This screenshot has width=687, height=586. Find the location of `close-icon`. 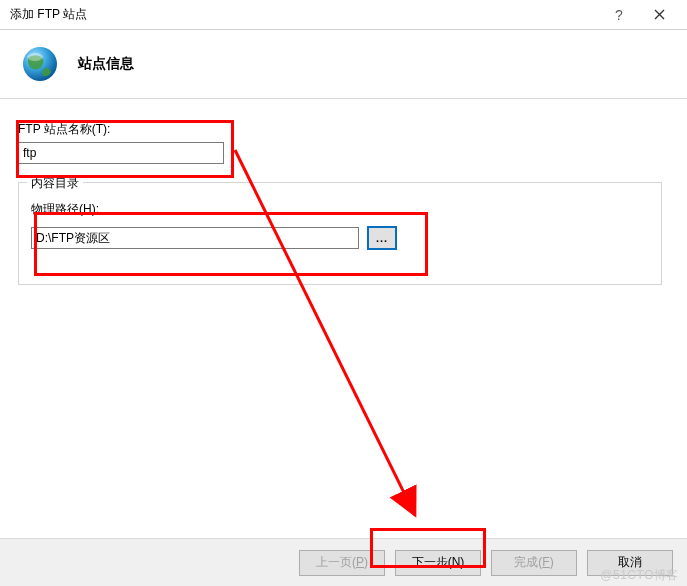

close-icon is located at coordinates (660, 14).